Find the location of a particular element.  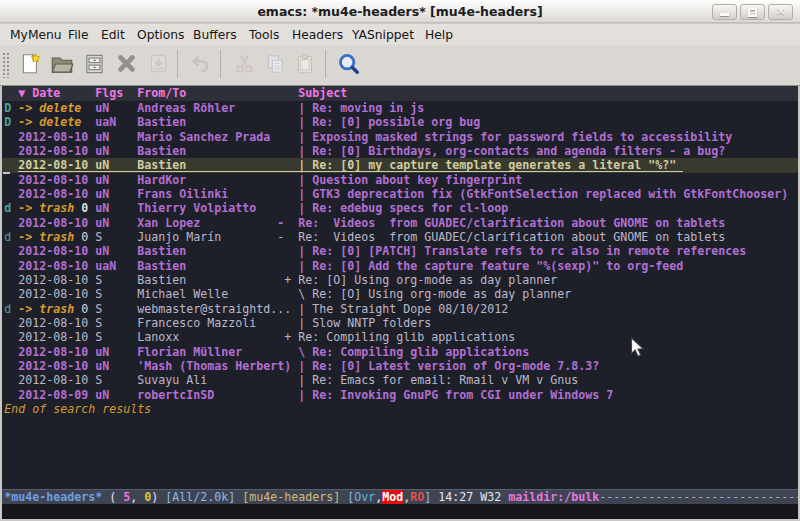

open-folder-button is located at coordinates (62, 64).